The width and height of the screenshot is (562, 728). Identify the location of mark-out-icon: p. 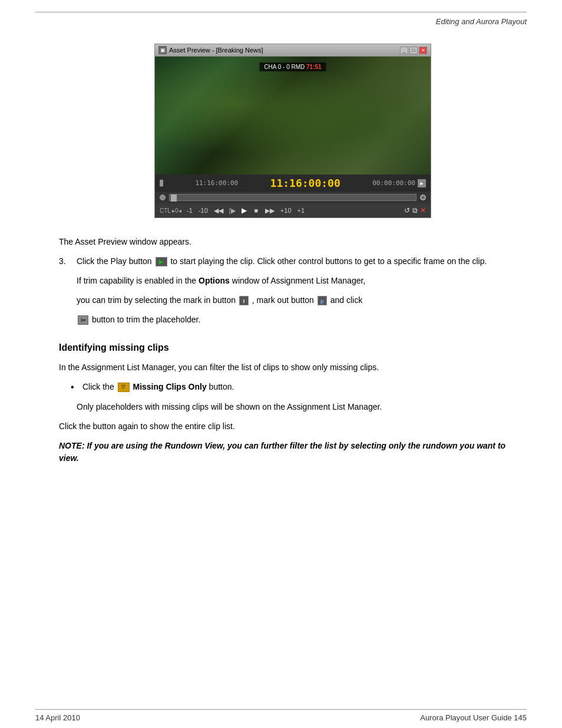
(322, 301).